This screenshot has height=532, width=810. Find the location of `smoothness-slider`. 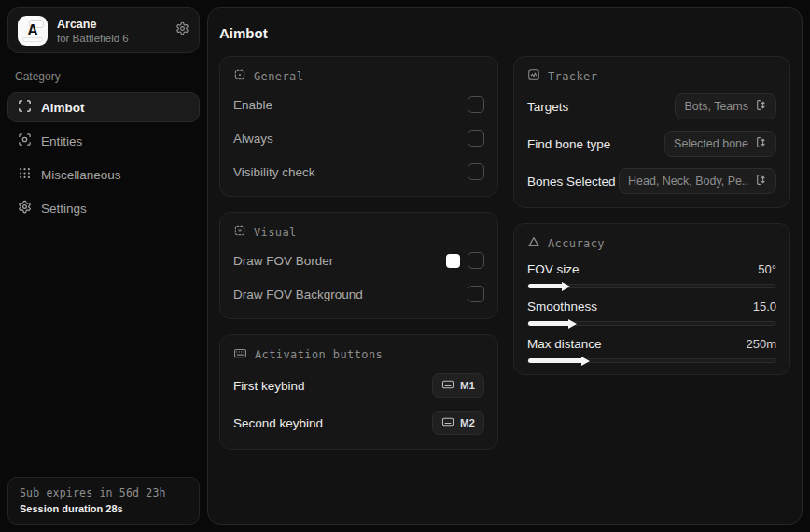

smoothness-slider is located at coordinates (651, 323).